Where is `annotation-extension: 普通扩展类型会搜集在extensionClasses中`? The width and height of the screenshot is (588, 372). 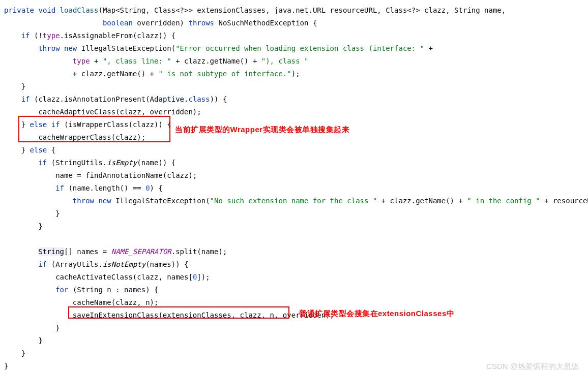 annotation-extension: 普通扩展类型会搜集在extensionClasses中 is located at coordinates (376, 313).